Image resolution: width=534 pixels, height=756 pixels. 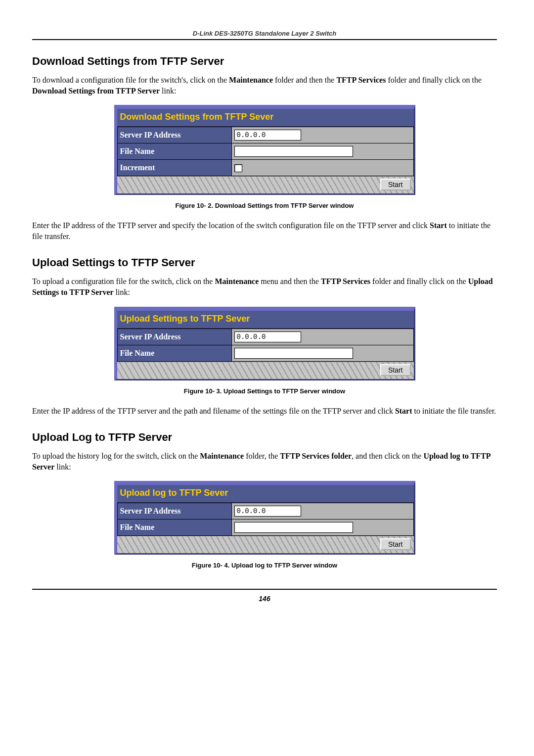 I want to click on footer-rule, so click(x=265, y=589).